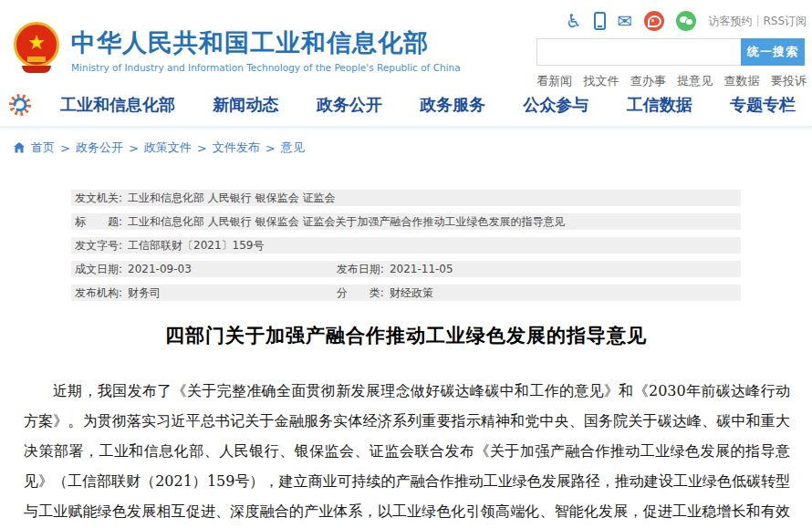 The width and height of the screenshot is (812, 528). What do you see at coordinates (99, 245) in the screenshot?
I see `doc-number-label: 发文字号:` at bounding box center [99, 245].